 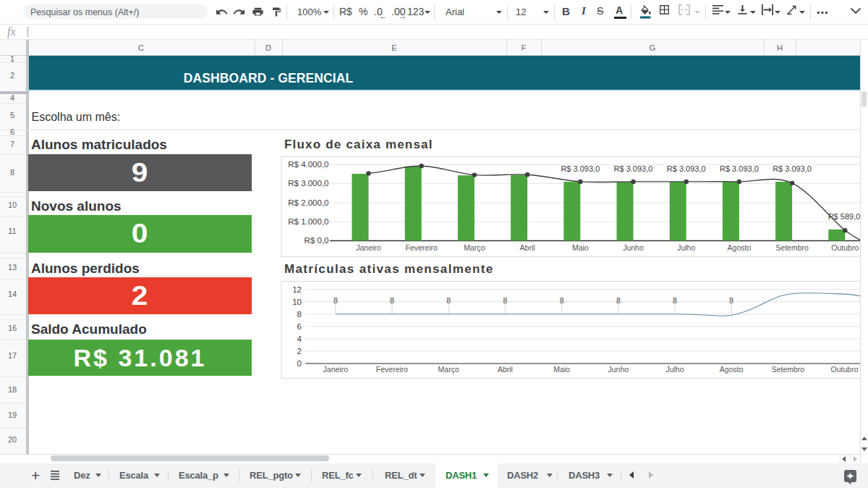 I want to click on svg-text: R$ 4.000,0, so click(x=308, y=164).